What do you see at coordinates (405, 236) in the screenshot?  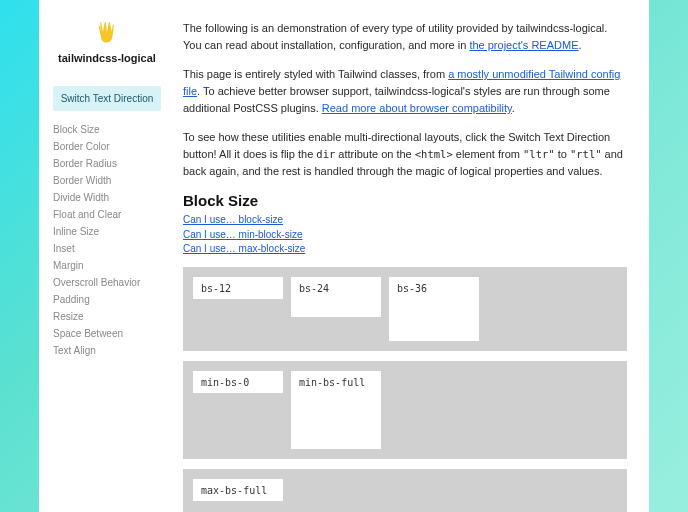 I see `caniuse-min-block-size: Can I use… min-block-size` at bounding box center [405, 236].